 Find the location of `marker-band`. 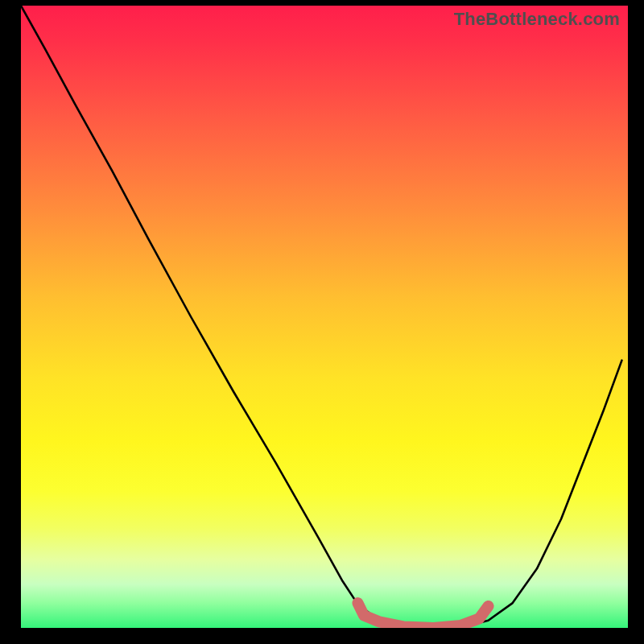

marker-band is located at coordinates (423, 615).